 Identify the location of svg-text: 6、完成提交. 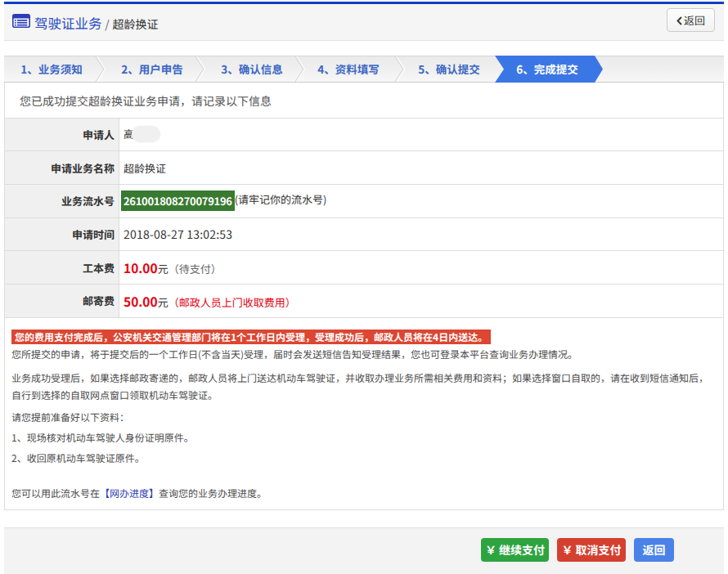
(546, 69).